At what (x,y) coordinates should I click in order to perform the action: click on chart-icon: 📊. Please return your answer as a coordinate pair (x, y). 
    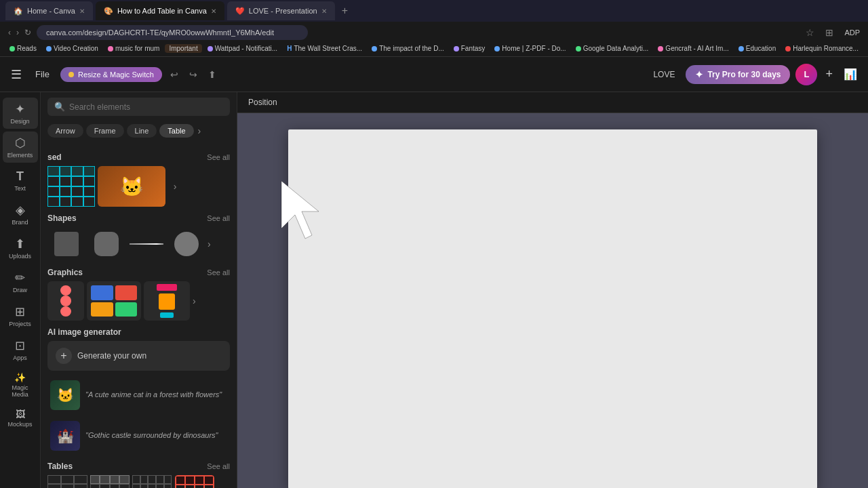
    Looking at the image, I should click on (850, 75).